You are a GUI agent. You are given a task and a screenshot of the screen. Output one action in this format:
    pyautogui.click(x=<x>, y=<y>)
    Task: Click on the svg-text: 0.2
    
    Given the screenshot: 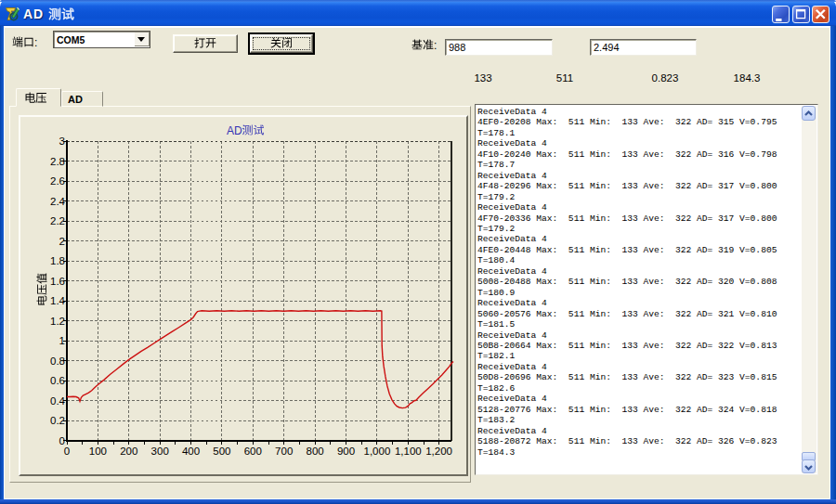 What is the action you would take?
    pyautogui.click(x=58, y=420)
    